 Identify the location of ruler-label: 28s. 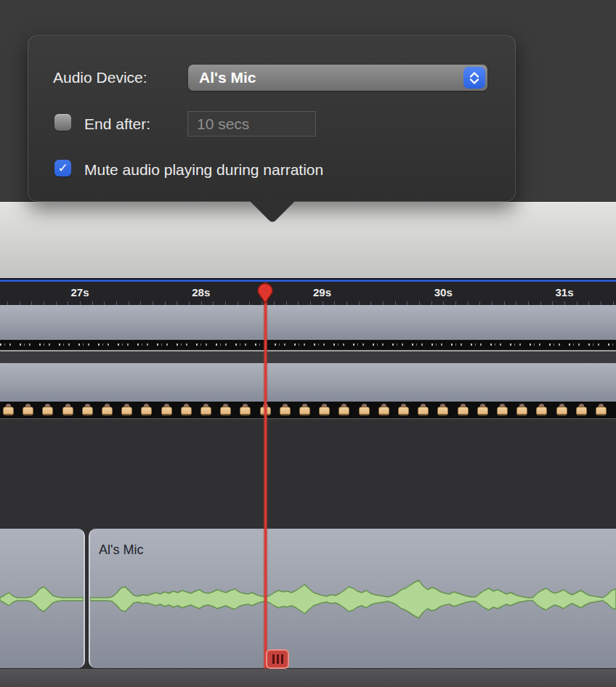
(200, 292).